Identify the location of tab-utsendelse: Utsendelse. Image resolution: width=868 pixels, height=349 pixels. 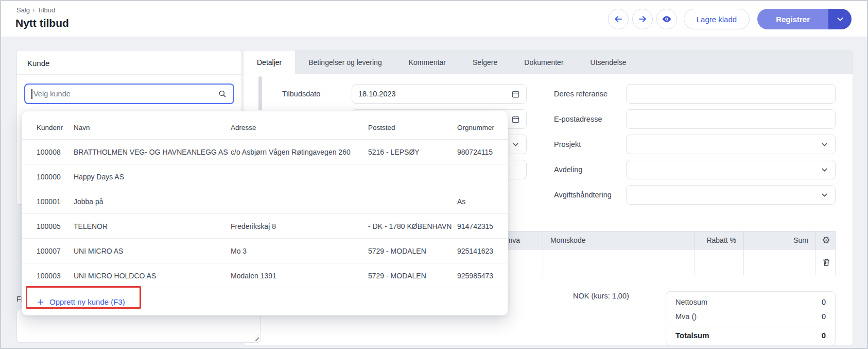
(609, 62).